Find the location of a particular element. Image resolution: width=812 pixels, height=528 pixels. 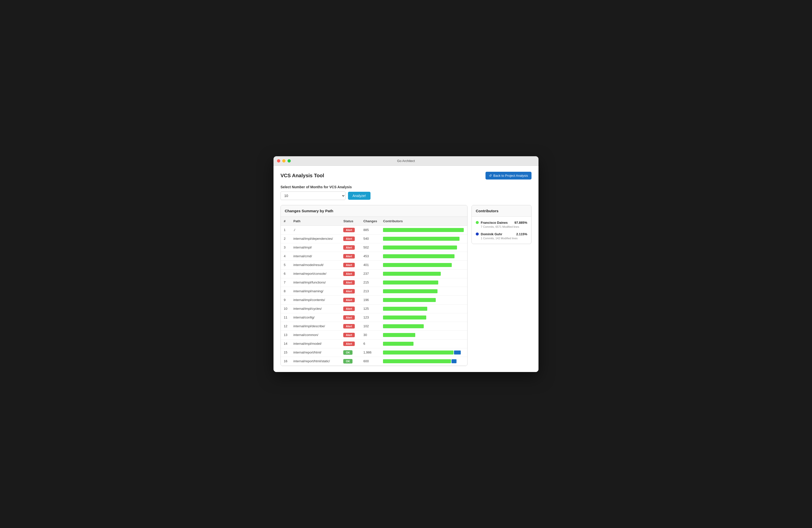

cell-path: internal/impl/functions/ is located at coordinates (315, 282).